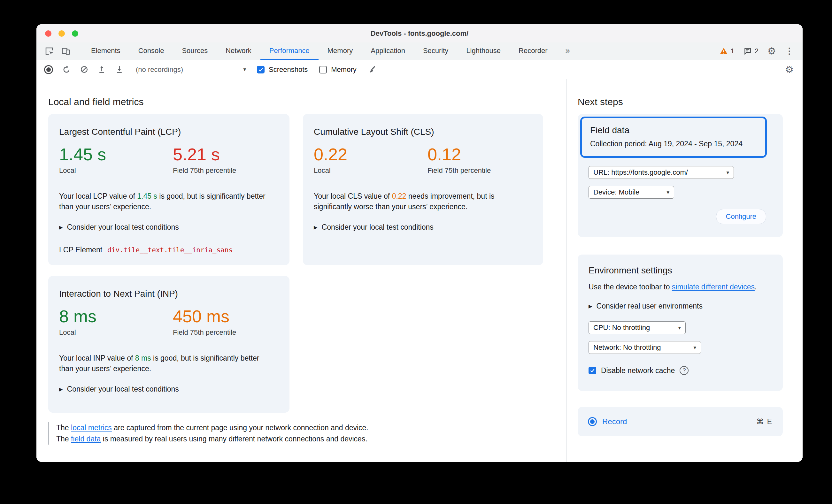  Describe the element at coordinates (120, 70) in the screenshot. I see `save-profile-button` at that location.